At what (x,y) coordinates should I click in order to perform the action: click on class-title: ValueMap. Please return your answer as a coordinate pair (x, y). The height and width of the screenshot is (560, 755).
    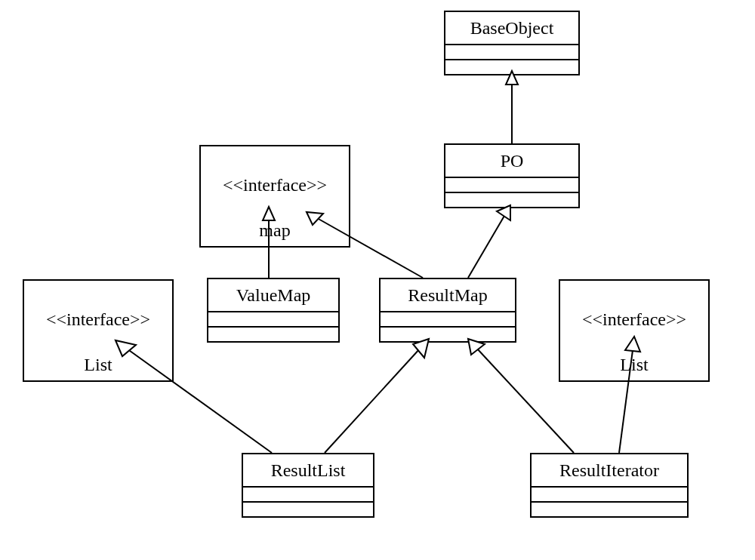
    Looking at the image, I should click on (273, 295).